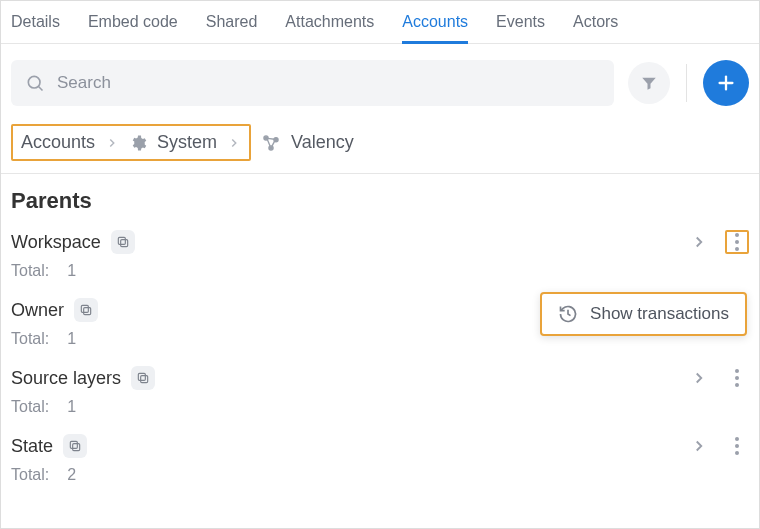 This screenshot has height=529, width=760. Describe the element at coordinates (726, 83) in the screenshot. I see `add-button` at that location.